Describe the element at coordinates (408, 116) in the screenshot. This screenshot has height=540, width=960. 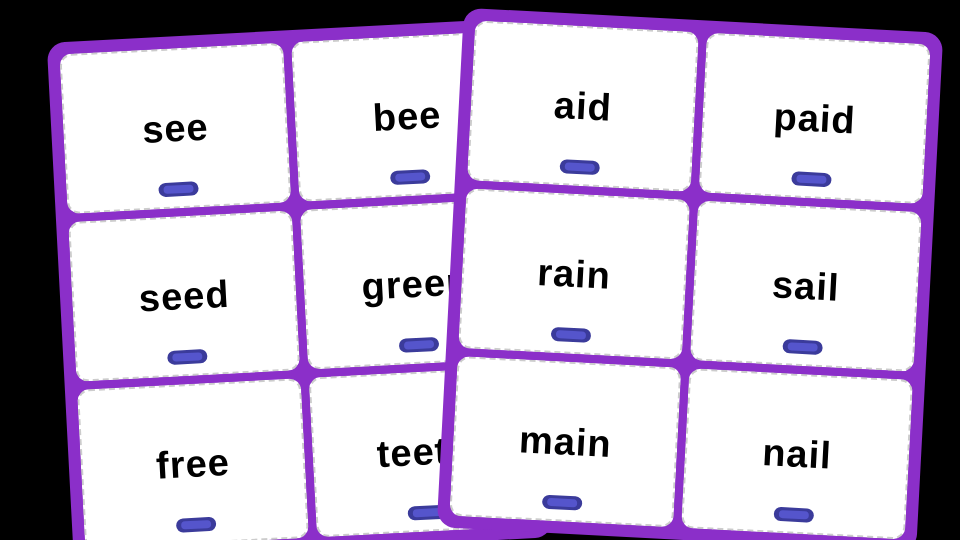
I see `card-word: bee` at that location.